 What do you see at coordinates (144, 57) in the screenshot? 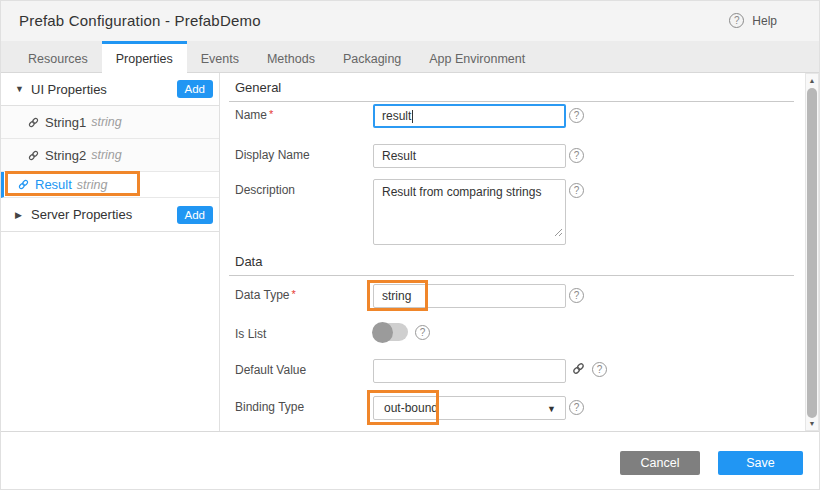
I see `tab-properties: Properties` at bounding box center [144, 57].